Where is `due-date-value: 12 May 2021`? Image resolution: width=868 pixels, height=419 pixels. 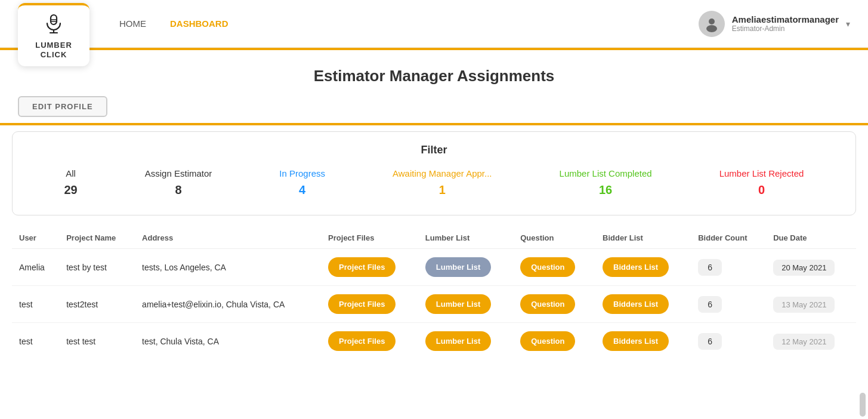 due-date-value: 12 May 2021 is located at coordinates (804, 341).